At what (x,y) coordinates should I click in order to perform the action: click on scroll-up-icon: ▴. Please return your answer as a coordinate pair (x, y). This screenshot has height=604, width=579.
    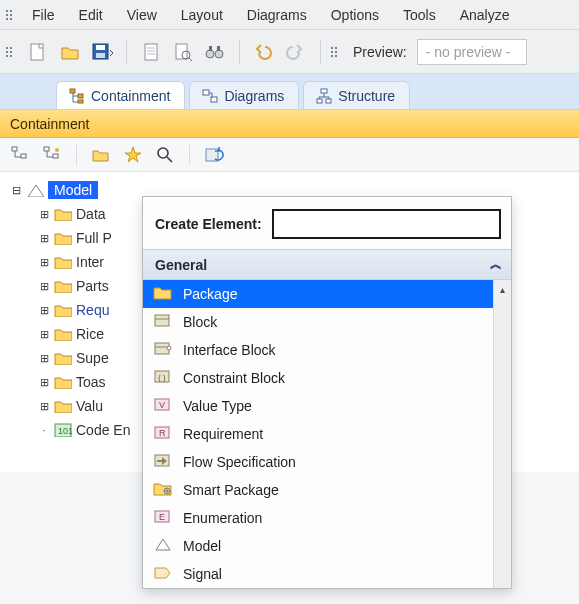
    Looking at the image, I should click on (502, 289).